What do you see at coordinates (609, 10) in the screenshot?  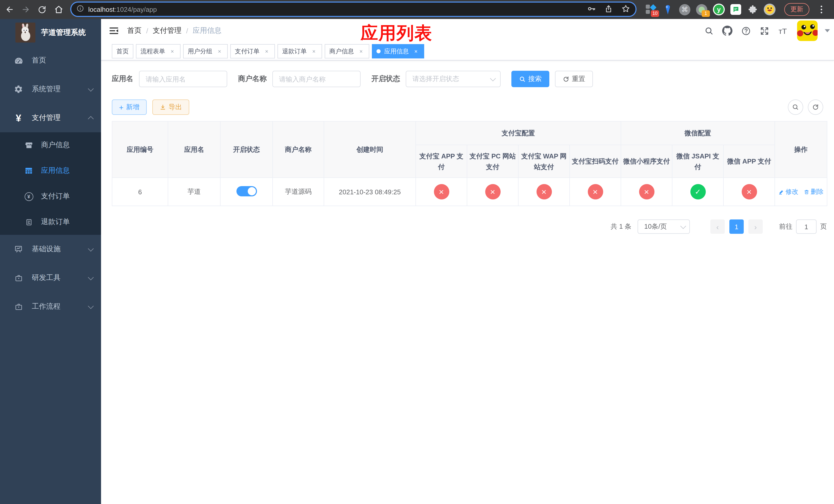 I see `share-icon` at bounding box center [609, 10].